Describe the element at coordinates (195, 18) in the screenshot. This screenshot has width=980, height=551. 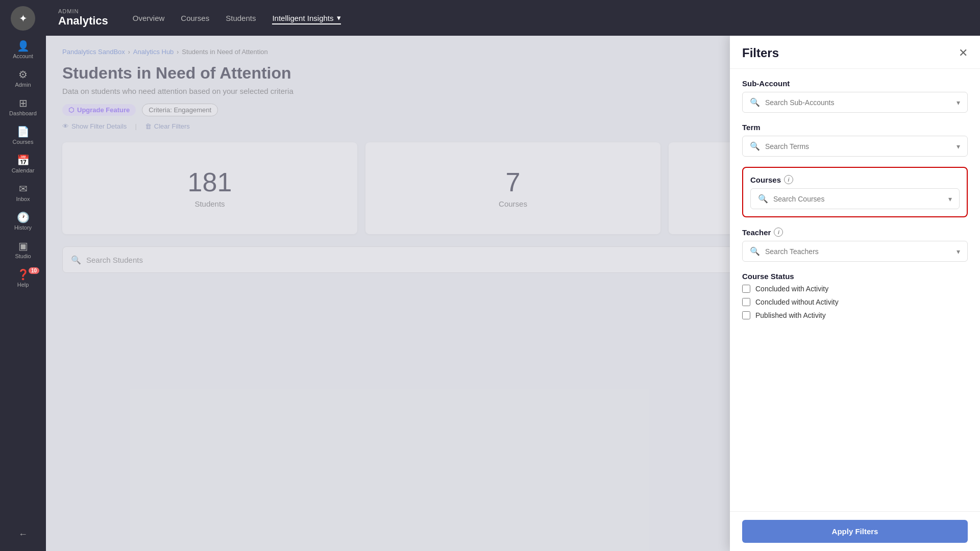
I see `nav-courses: Courses` at that location.